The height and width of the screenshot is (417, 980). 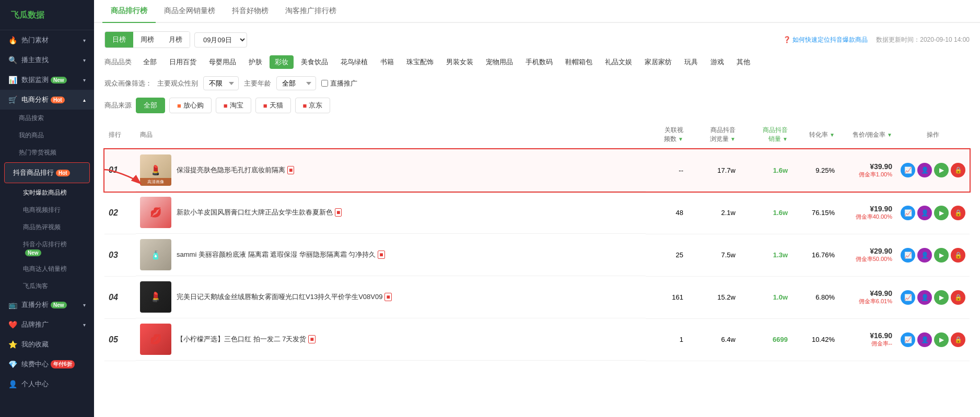 What do you see at coordinates (250, 11) in the screenshot?
I see `tab-douyin-hot: 抖音好物榜` at bounding box center [250, 11].